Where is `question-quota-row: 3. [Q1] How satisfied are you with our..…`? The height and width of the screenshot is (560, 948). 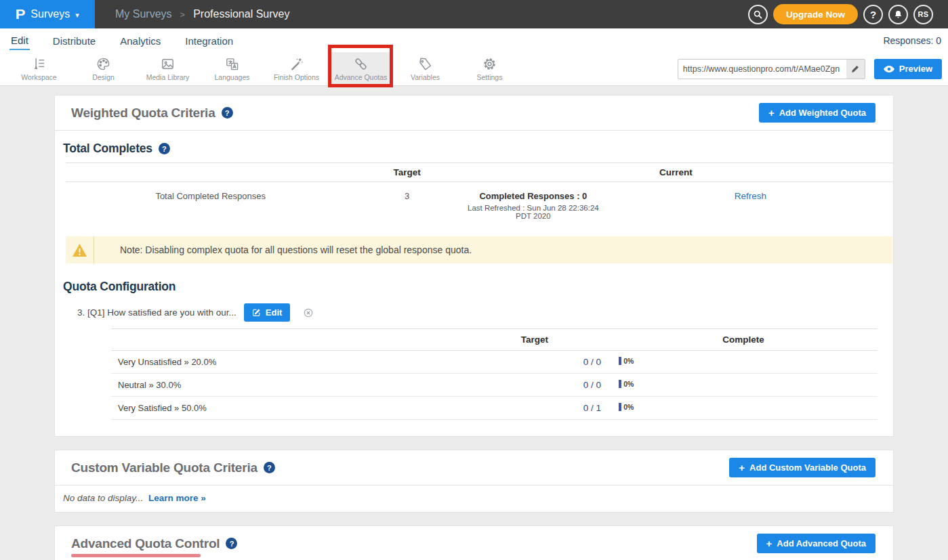 question-quota-row: 3. [Q1] How satisfied are you with our..… is located at coordinates (485, 313).